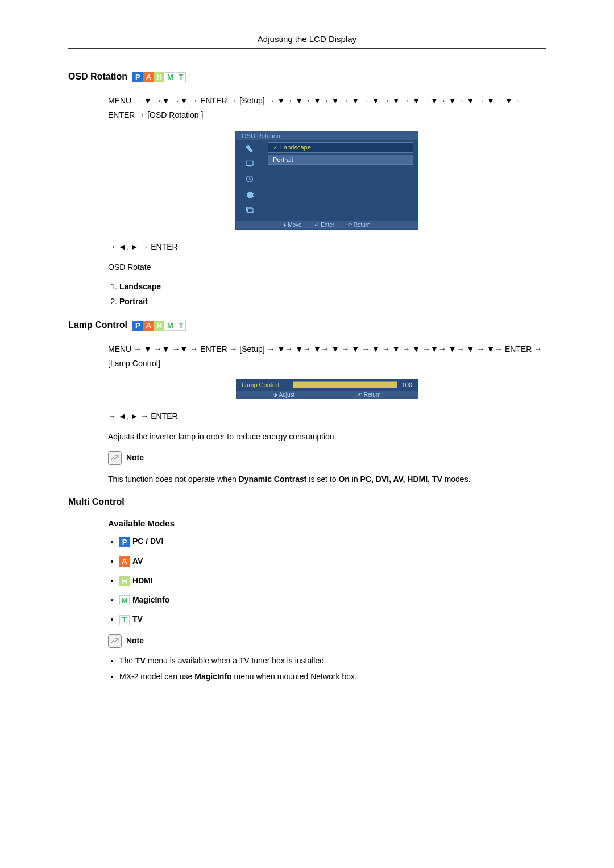  What do you see at coordinates (327, 416) in the screenshot?
I see `lamp-nav2: → ◄, ► → ENTER` at bounding box center [327, 416].